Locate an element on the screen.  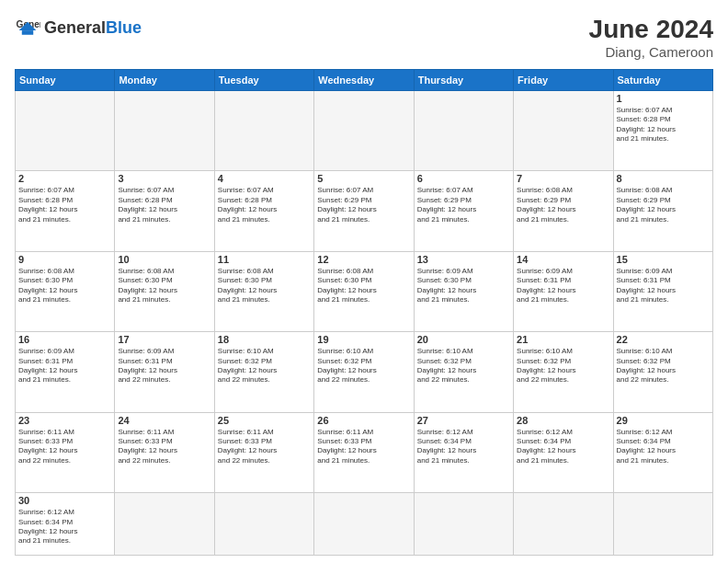
day-number: 26 is located at coordinates (364, 420).